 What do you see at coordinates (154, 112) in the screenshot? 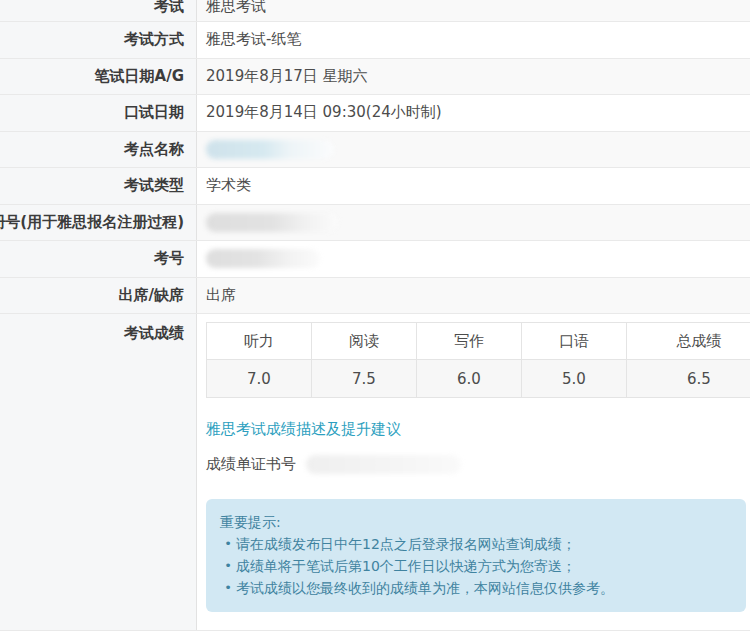
I see `row-label: 口试日期` at bounding box center [154, 112].